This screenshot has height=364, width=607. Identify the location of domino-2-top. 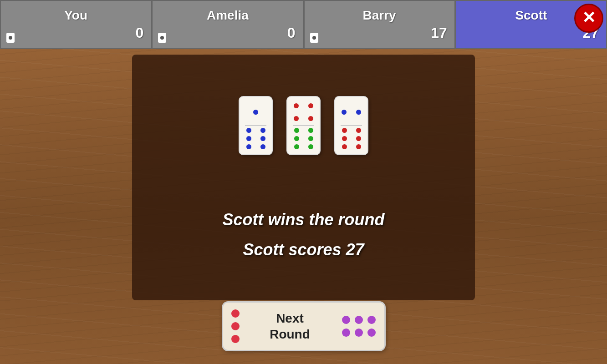
(303, 112).